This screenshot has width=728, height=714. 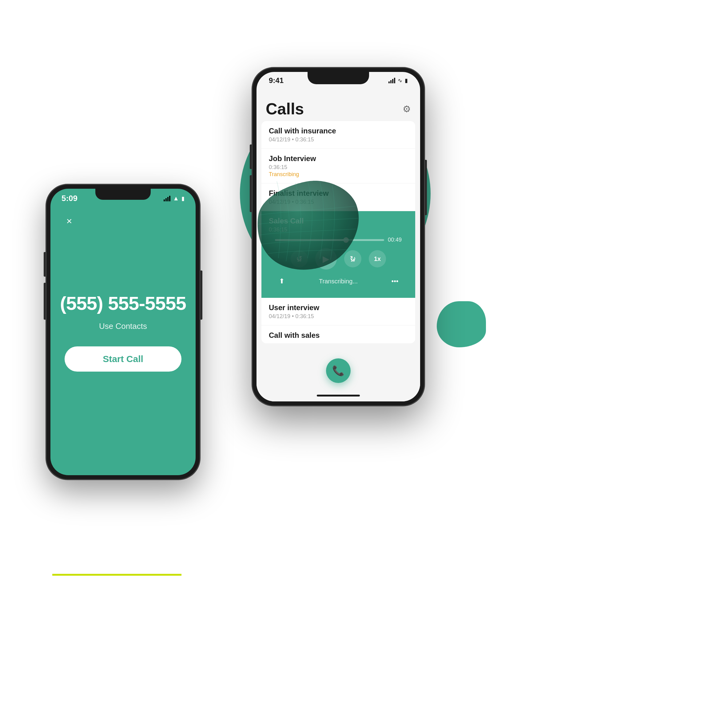 I want to click on volume-down-button, so click(x=44, y=301).